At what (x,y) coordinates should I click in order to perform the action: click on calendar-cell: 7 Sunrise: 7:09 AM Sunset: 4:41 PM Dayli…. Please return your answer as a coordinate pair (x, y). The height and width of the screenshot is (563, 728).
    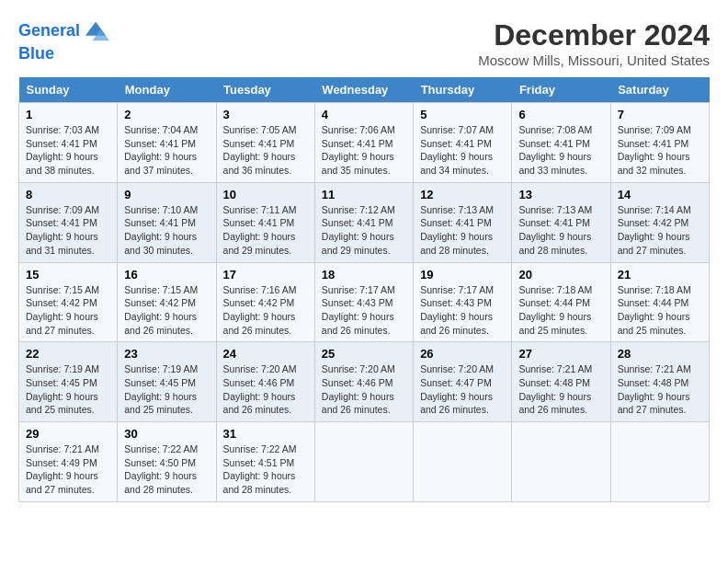
    Looking at the image, I should click on (660, 144).